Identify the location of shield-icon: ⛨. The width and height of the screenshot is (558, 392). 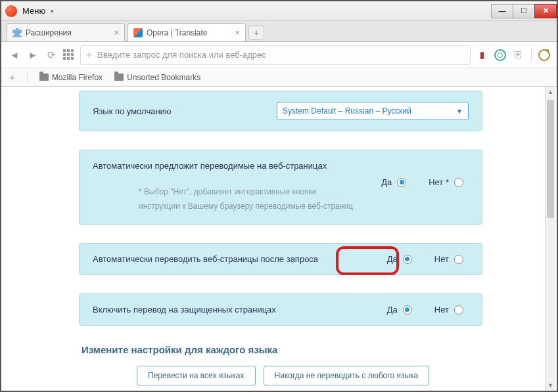
(519, 55).